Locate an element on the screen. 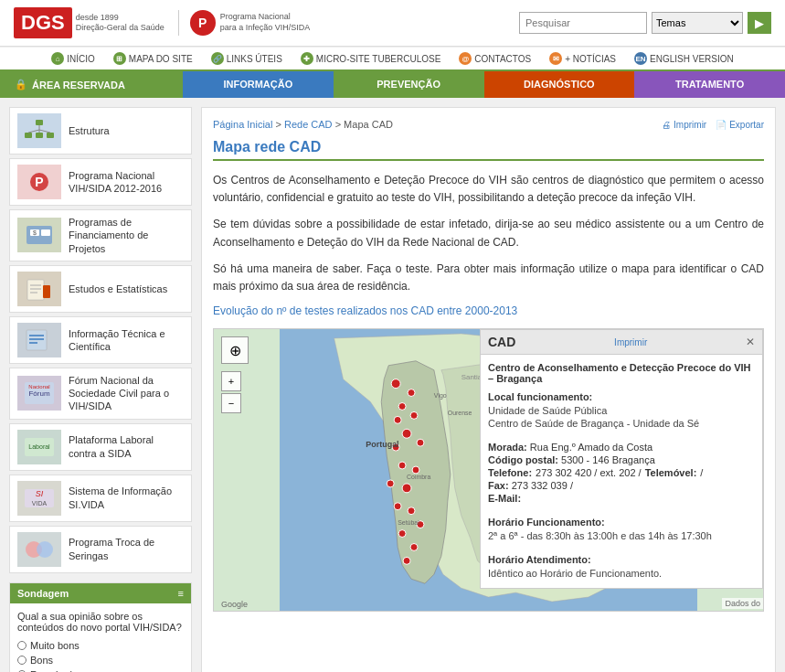 The image size is (785, 672). svg-text: SI is located at coordinates (40, 494).